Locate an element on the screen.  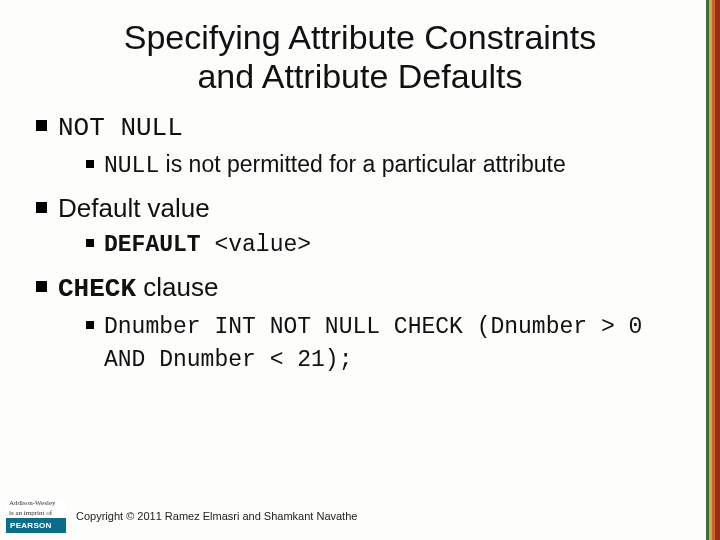
sub-check-code: Dnumber INT NOT NULL CHECK (Dnumber > 0 … is located at coordinates (373, 344).